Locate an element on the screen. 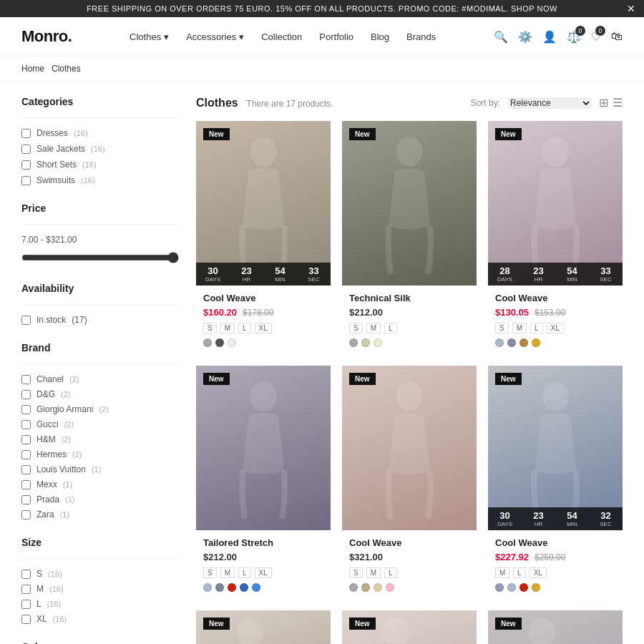  price-section: Price 7.00 - $321.00 is located at coordinates (100, 234).